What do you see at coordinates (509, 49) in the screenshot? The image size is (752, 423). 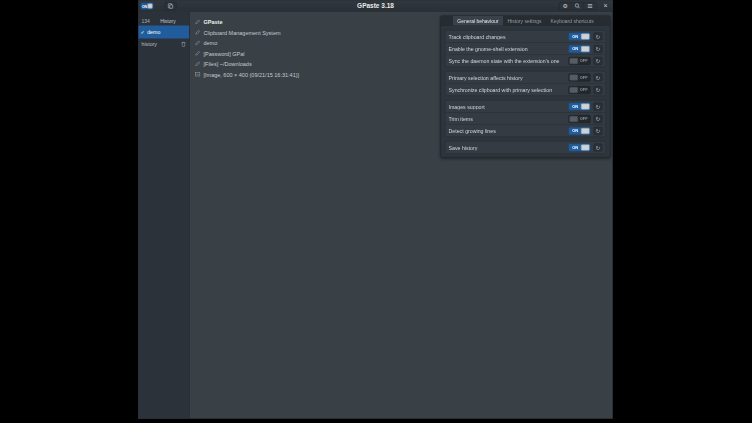 I see `setting-label: Enable the gnome-shell extension` at bounding box center [509, 49].